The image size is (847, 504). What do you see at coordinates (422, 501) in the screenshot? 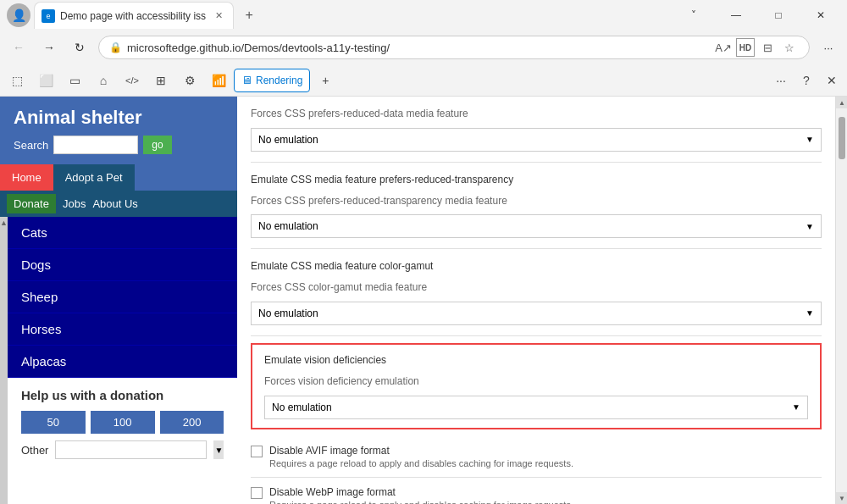
I see `webp-sublabel: Requires a page reload to apply and disa…` at bounding box center [422, 501].